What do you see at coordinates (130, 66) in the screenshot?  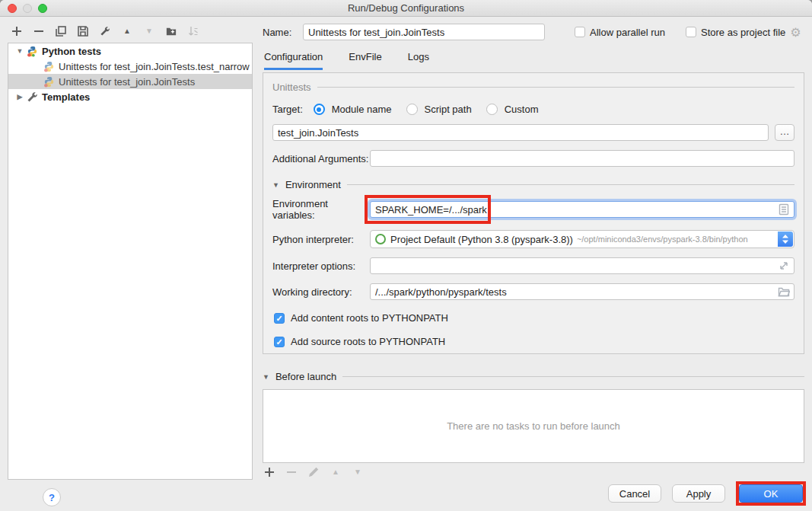 I see `tree-item-unittest-narrow: Unittests for test_join.JoinTests.test_n…` at bounding box center [130, 66].